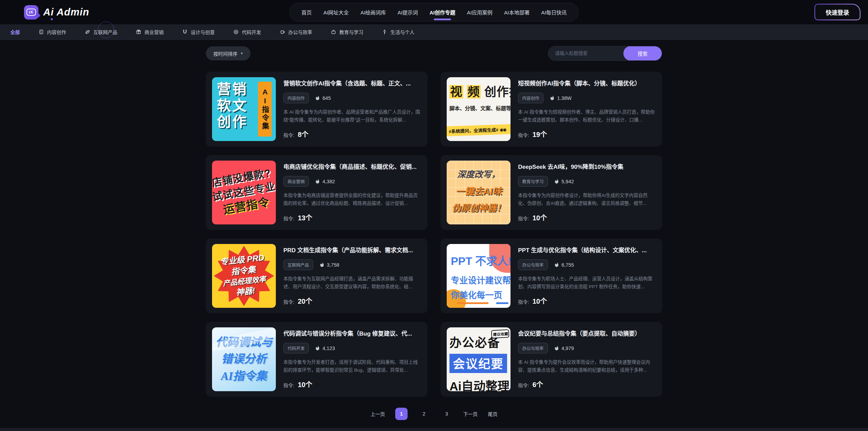 The height and width of the screenshot is (431, 868). I want to click on instruction-count-value: 19个, so click(540, 134).